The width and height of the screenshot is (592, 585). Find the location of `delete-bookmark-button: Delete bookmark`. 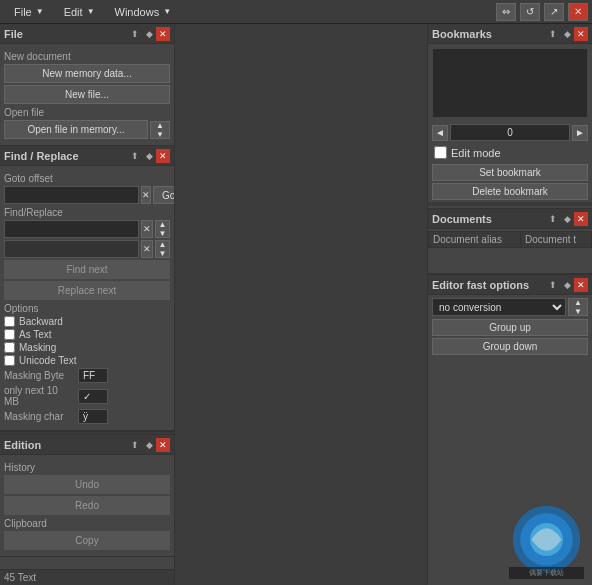

delete-bookmark-button: Delete bookmark is located at coordinates (510, 192).